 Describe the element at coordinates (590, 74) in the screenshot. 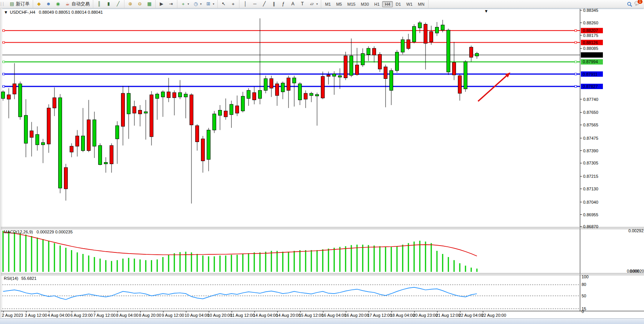

I see `price-badge-label: 0.87911` at that location.